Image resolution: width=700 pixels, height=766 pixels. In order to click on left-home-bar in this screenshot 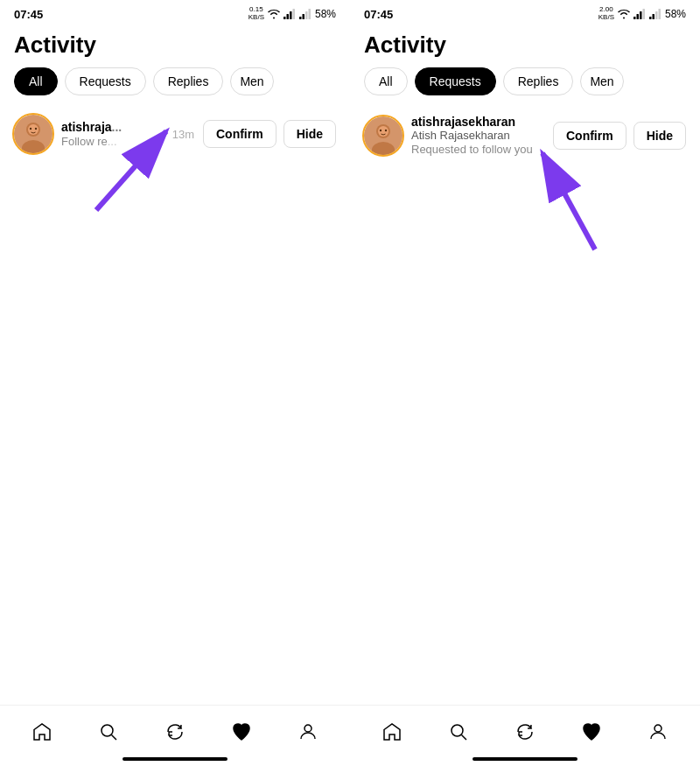, I will do `click(175, 759)`.